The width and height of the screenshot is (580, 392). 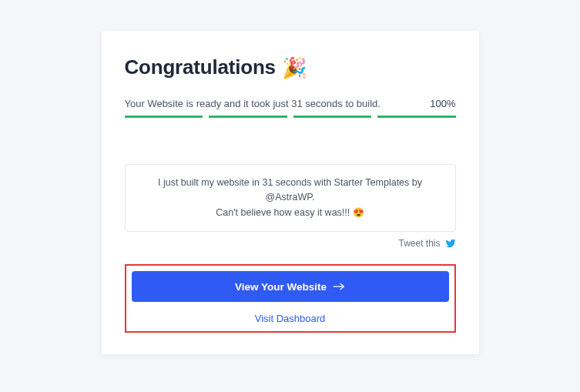 What do you see at coordinates (290, 68) in the screenshot?
I see `title-row: Congratulations 🎉` at bounding box center [290, 68].